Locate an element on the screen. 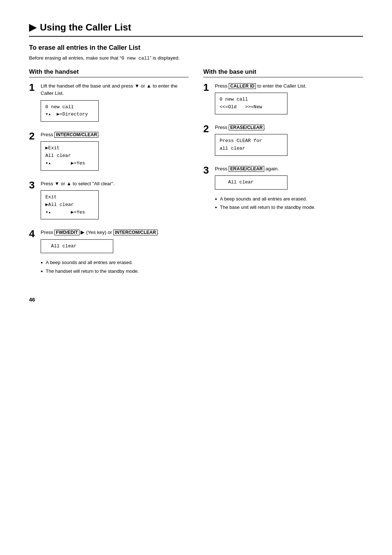 This screenshot has height=555, width=392. step-2-content: Press INTERCOM/CLEAR. ▶Exit All clear ▾▴… is located at coordinates (115, 153).